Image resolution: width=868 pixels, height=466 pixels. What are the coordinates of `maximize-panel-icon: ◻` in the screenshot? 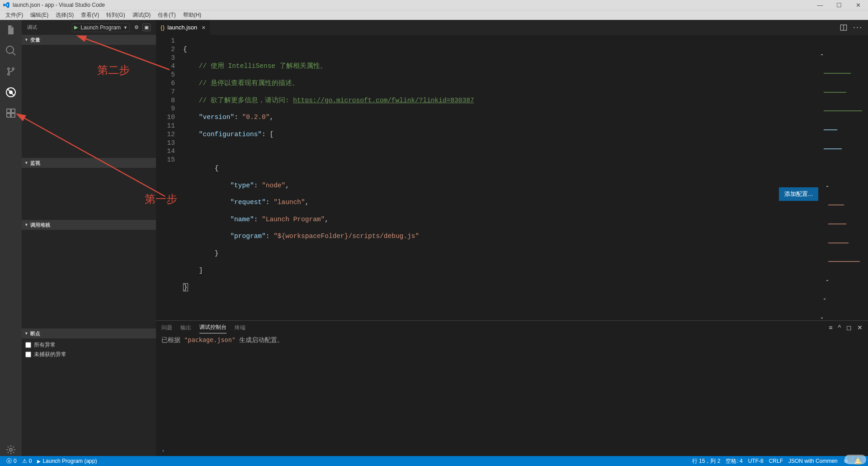 It's located at (849, 328).